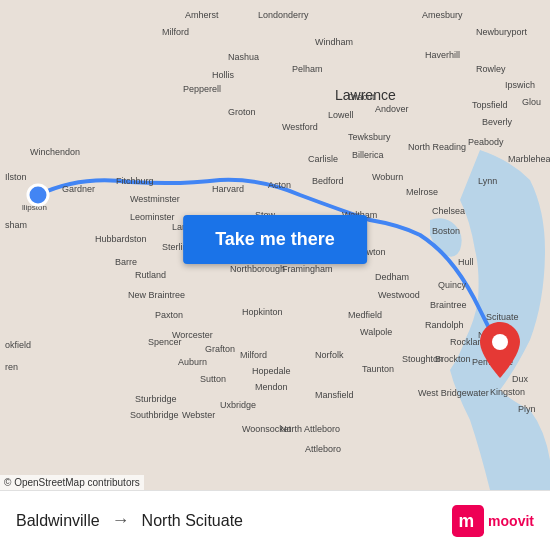  What do you see at coordinates (508, 392) in the screenshot?
I see `svg-text: Kingston` at bounding box center [508, 392].